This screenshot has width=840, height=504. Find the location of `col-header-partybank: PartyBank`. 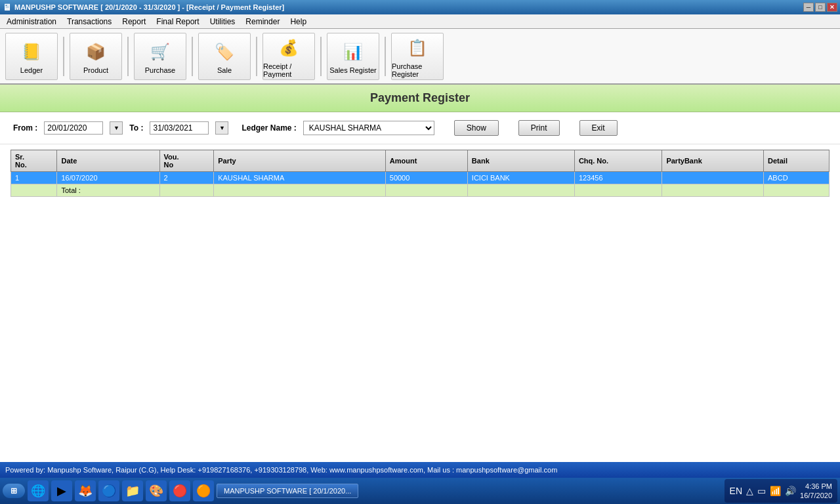

col-header-partybank: PartyBank is located at coordinates (713, 161).